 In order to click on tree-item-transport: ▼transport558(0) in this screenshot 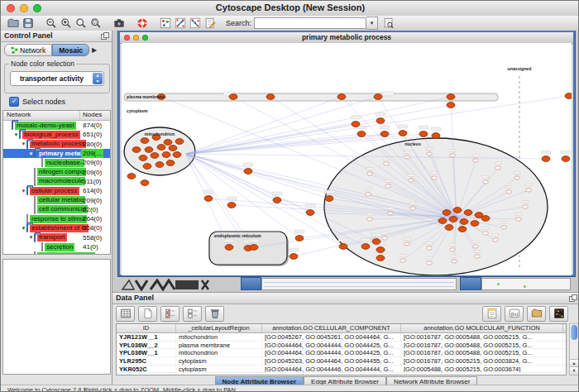, I will do `click(56, 238)`.